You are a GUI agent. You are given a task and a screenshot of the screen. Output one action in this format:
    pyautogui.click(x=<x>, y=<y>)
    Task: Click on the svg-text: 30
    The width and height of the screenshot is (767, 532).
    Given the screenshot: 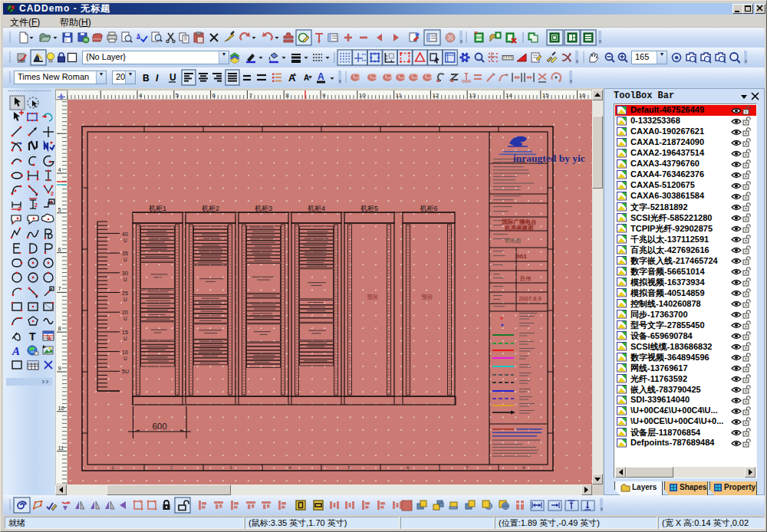 What is the action you would take?
    pyautogui.click(x=125, y=273)
    